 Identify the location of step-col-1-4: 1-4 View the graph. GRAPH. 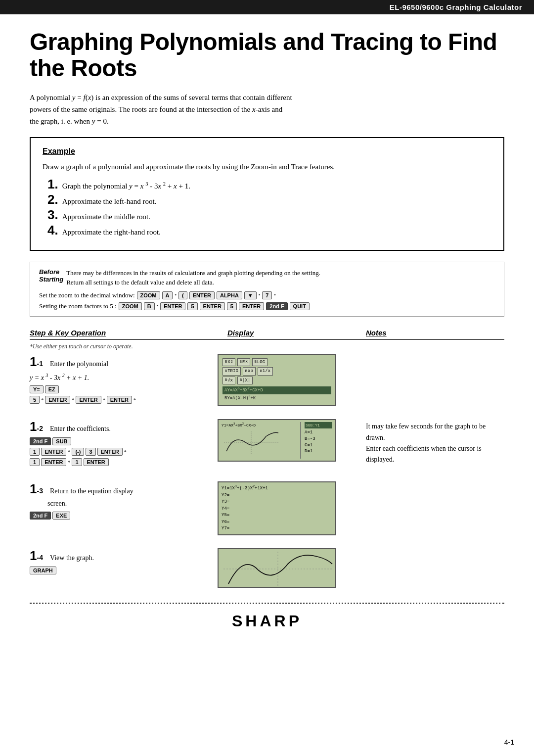
(124, 563).